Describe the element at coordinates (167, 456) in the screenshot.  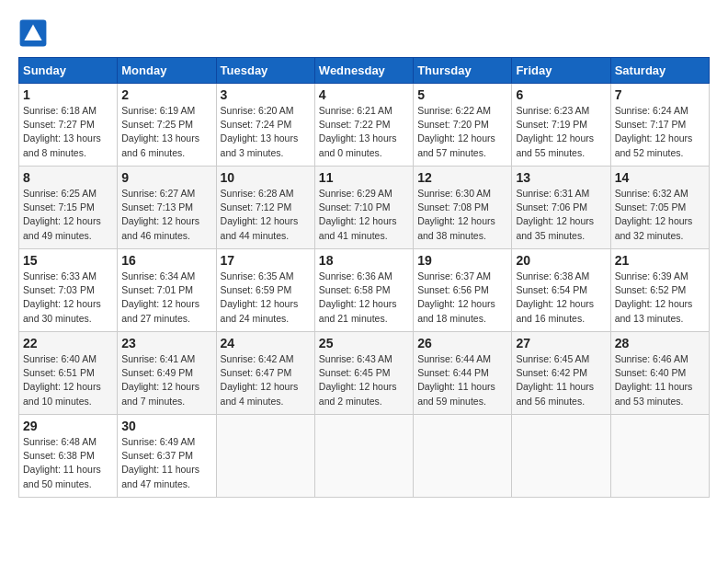
I see `calendar-cell: 30 Sunrise: 6:49 AMSunset: 6:37 PMDaylig…` at that location.